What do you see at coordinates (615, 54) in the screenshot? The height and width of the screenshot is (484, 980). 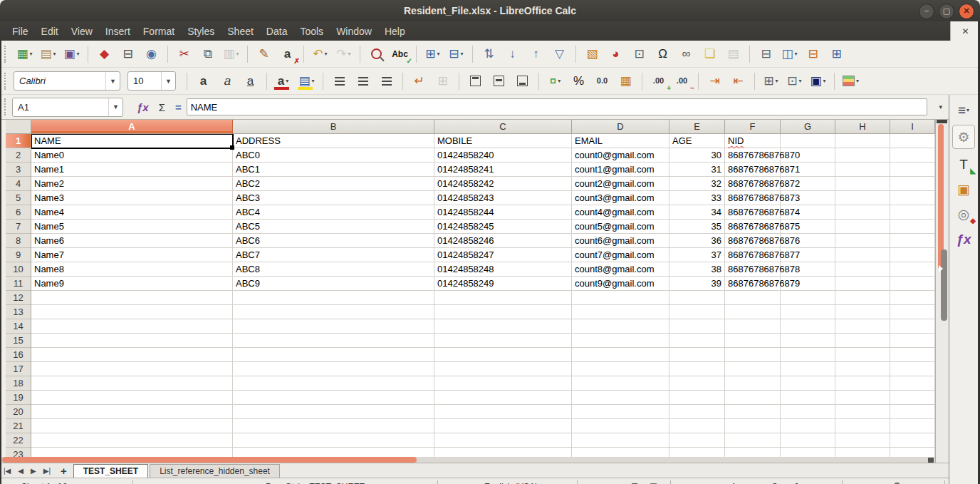 I see `insert-chart-button: ◕` at bounding box center [615, 54].